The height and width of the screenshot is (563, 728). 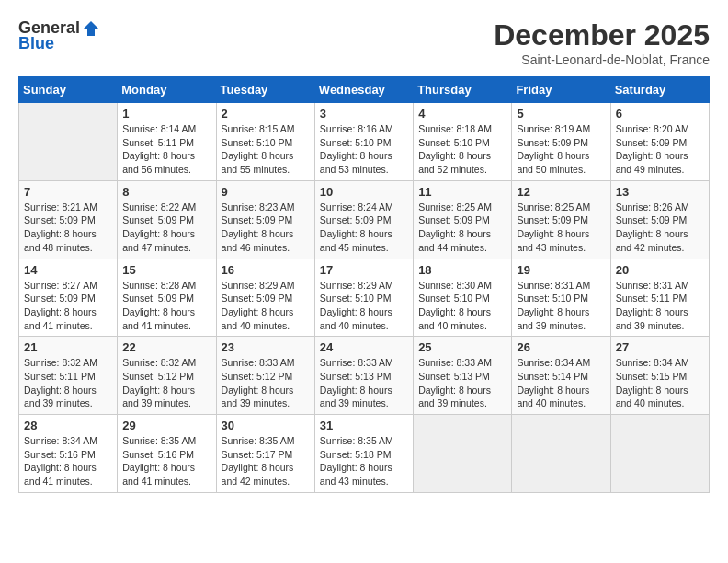 What do you see at coordinates (364, 375) in the screenshot?
I see `calendar-week-row: 21Sunrise: 8:32 AMSunset: 5:11 PMDayligh…` at bounding box center [364, 375].